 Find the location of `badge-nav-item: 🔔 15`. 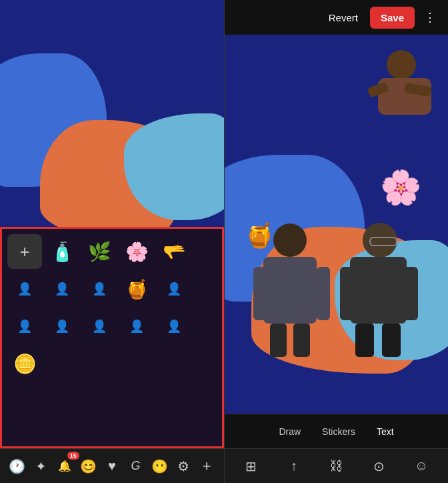

badge-nav-item: 🔔 15 is located at coordinates (65, 466).